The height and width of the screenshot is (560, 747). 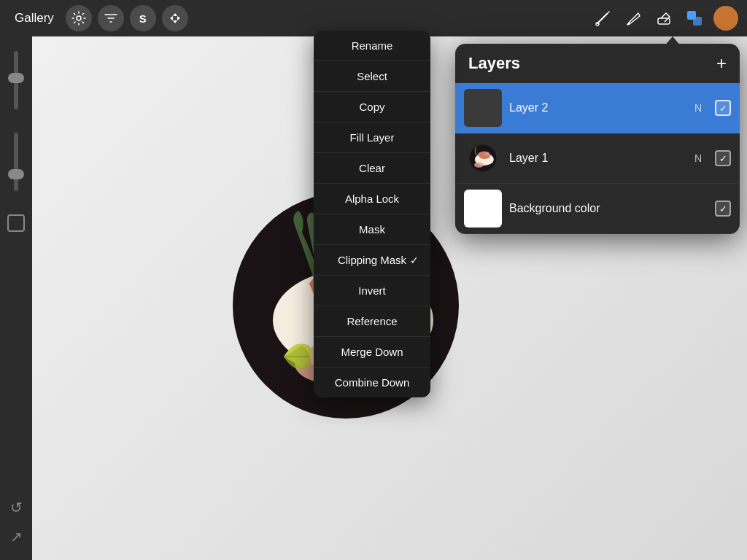 What do you see at coordinates (372, 107) in the screenshot?
I see `context-menu-copy: Copy` at bounding box center [372, 107].